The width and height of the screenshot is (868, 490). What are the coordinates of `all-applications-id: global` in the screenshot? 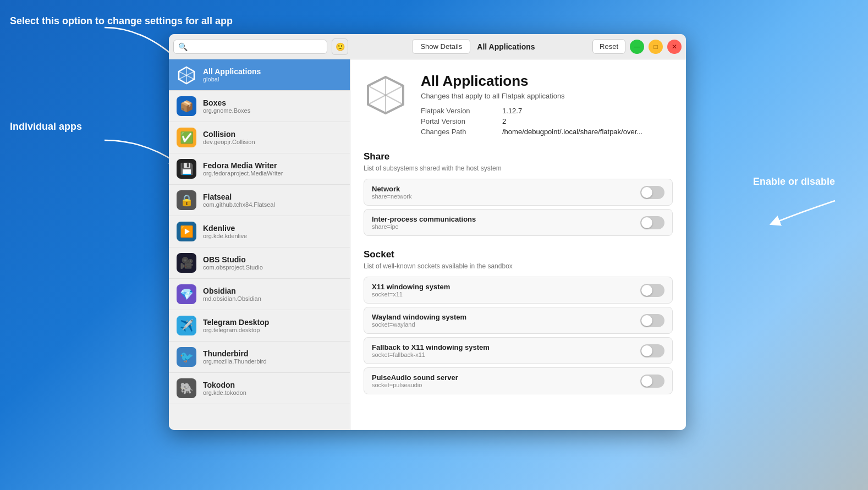 It's located at (232, 79).